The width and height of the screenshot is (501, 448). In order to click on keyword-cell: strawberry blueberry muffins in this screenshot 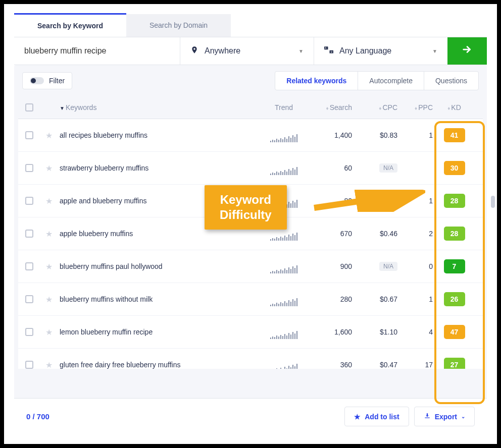, I will do `click(161, 168)`.